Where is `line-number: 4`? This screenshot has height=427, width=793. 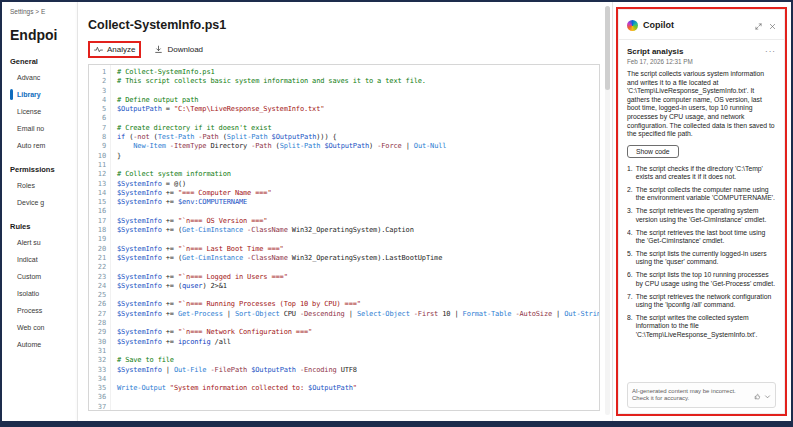
line-number: 4 is located at coordinates (98, 100).